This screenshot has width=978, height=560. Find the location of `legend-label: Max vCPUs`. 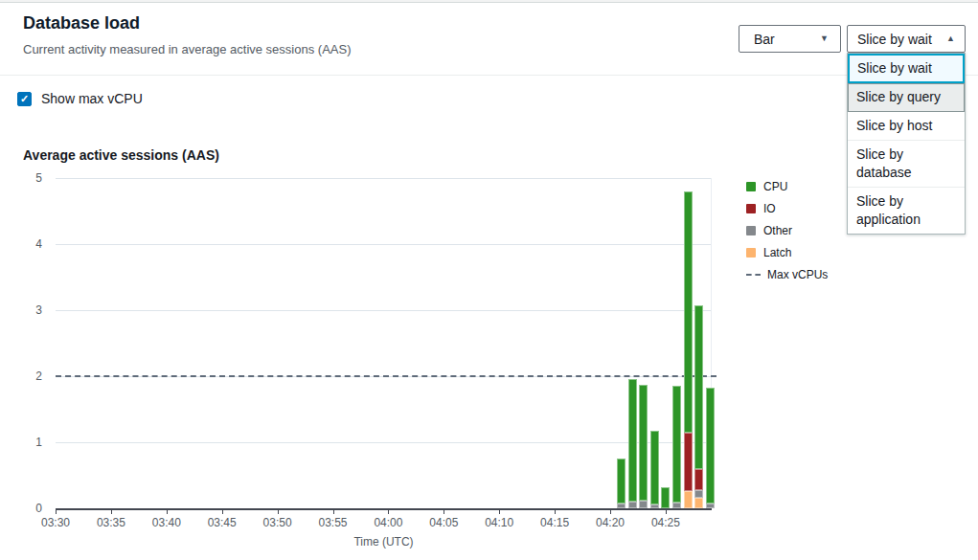

legend-label: Max vCPUs is located at coordinates (797, 275).